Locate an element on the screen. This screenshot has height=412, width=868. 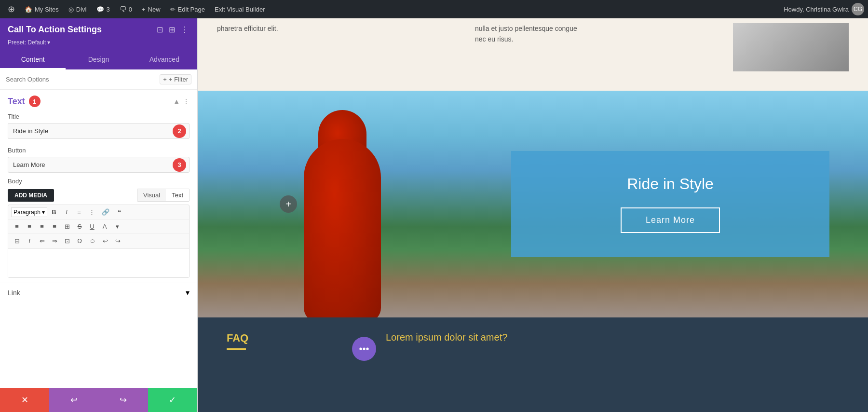
unordered-list-button: ≡ is located at coordinates (79, 212).